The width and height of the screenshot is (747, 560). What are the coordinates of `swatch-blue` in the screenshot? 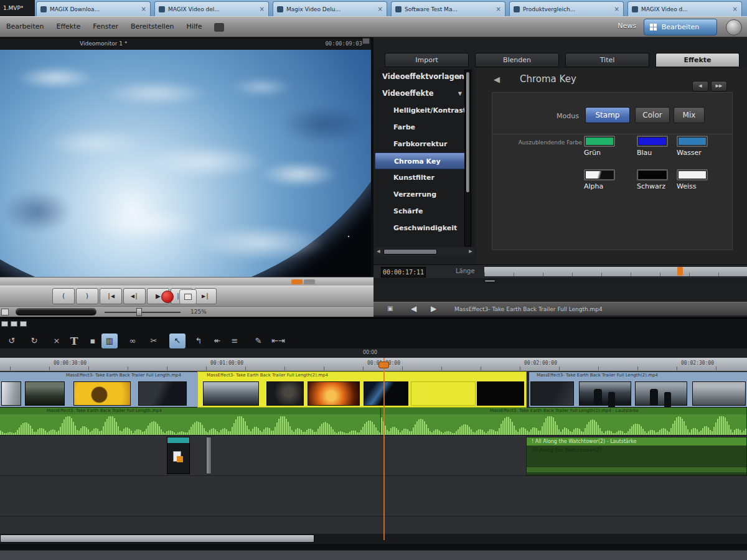 It's located at (652, 141).